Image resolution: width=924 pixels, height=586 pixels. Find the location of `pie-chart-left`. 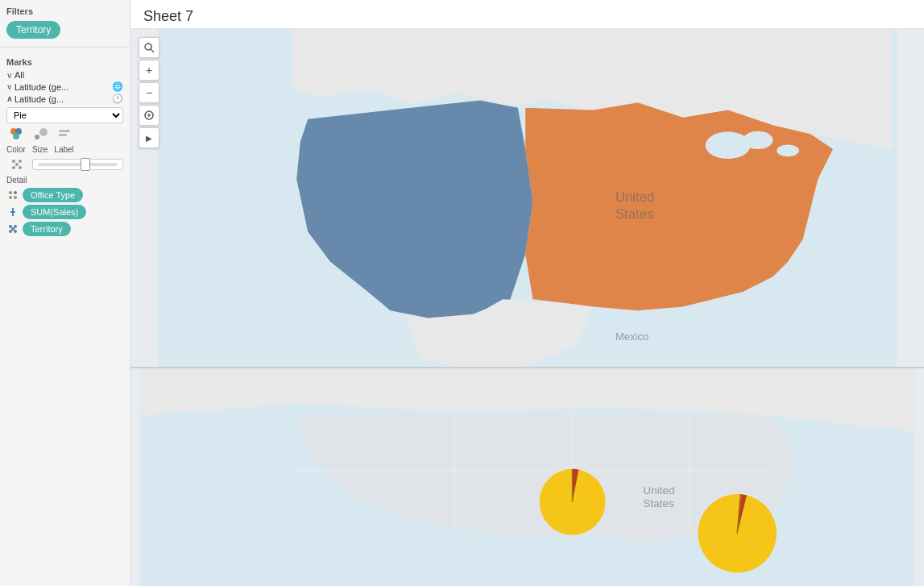

pie-chart-left is located at coordinates (573, 502).